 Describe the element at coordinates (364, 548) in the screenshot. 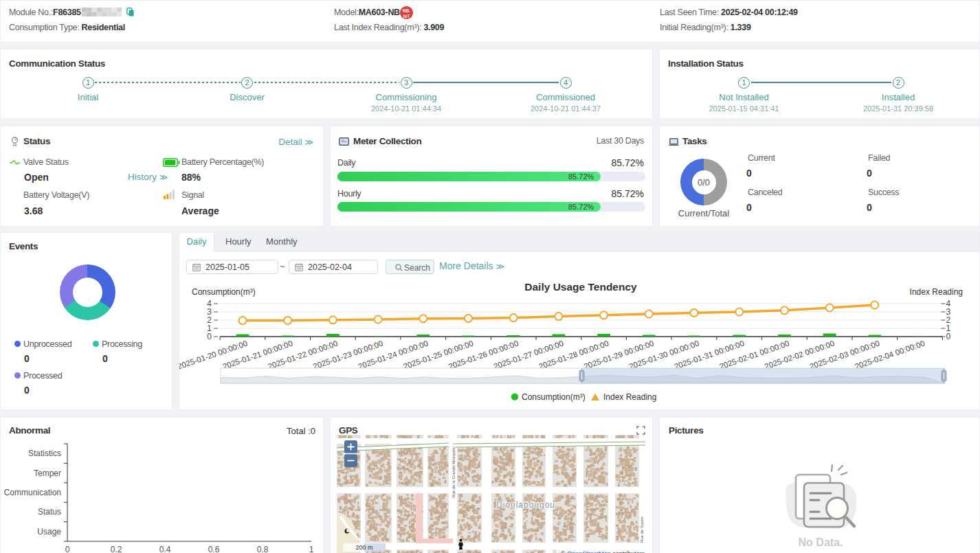

I see `svg-text: 200 m` at that location.